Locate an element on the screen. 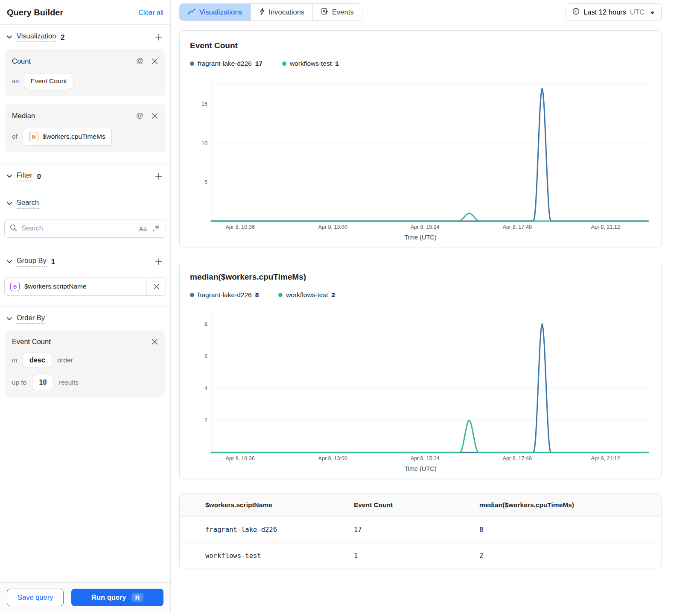 The height and width of the screenshot is (613, 700). time-range-selector: Last 12 hours UTC is located at coordinates (614, 12).